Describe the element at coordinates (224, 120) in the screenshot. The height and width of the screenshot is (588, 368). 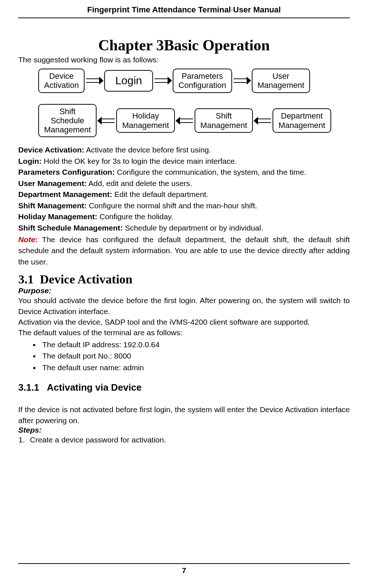
I see `flow-box-shift-management: Shift Management` at that location.